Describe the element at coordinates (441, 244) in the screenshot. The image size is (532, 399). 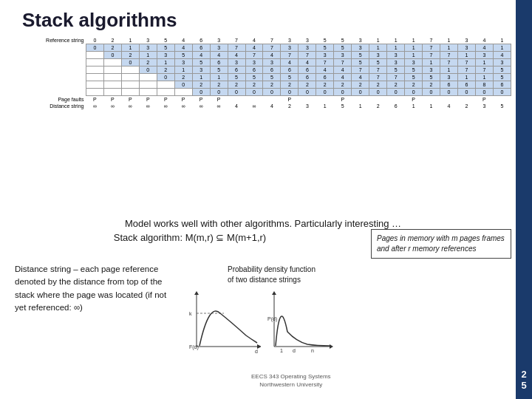
I see `callout-box: Pages in memory with m pages frames and …` at that location.